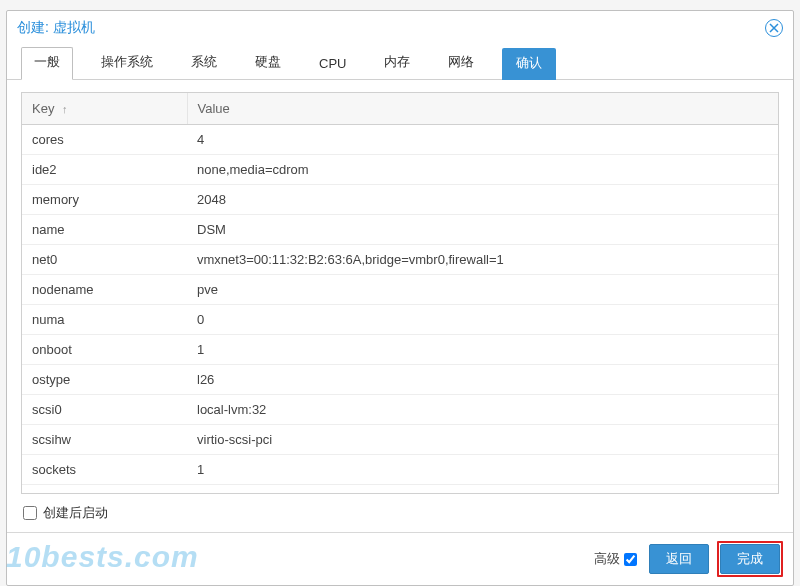 This screenshot has height=586, width=800. What do you see at coordinates (104, 440) in the screenshot?
I see `cell-key: scsihw` at bounding box center [104, 440].